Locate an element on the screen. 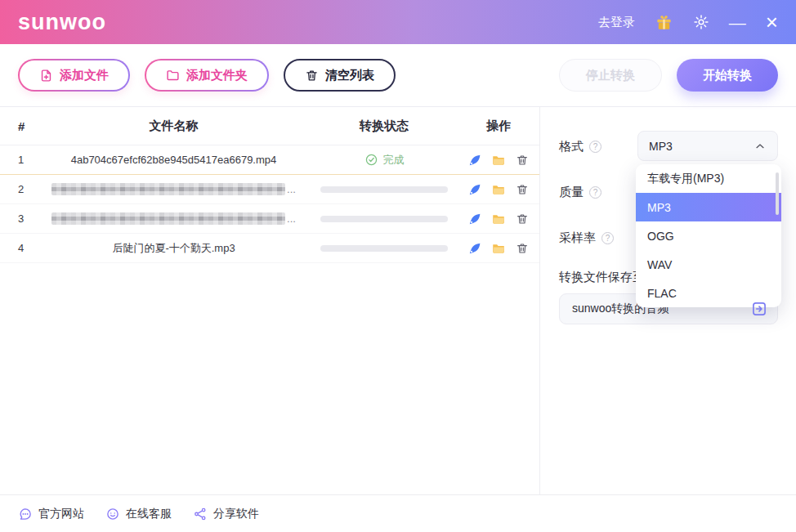 This screenshot has height=532, width=796. row-index: 2 is located at coordinates (18, 190).